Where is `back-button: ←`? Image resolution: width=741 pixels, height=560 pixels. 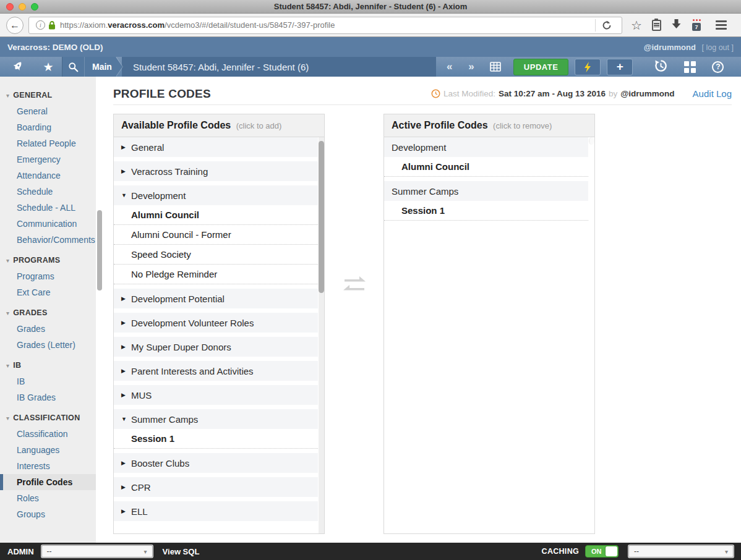 back-button: ← is located at coordinates (15, 25).